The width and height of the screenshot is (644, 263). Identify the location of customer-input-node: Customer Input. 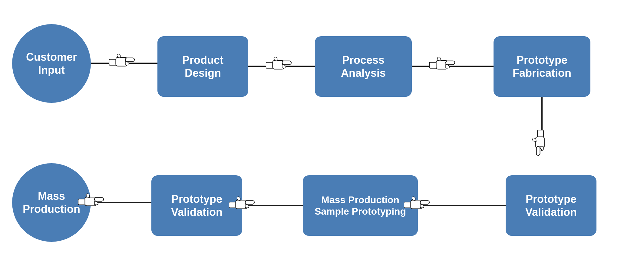
(51, 63).